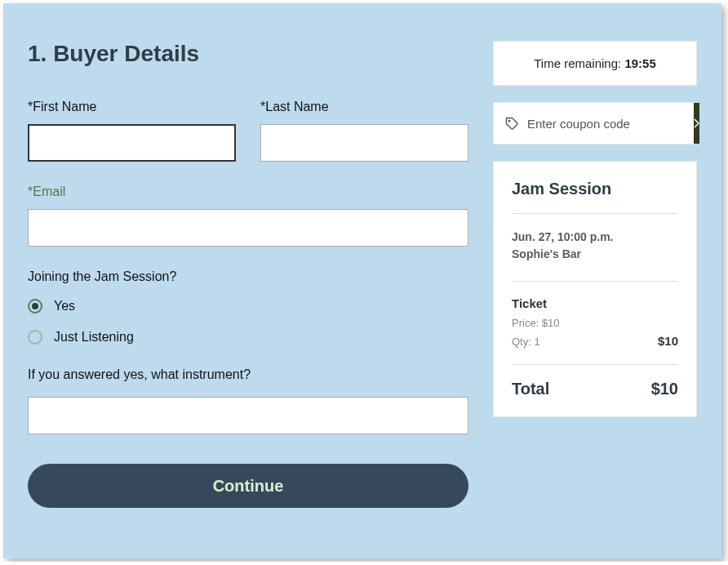 This screenshot has height=565, width=728. Describe the element at coordinates (248, 216) in the screenshot. I see `email-row: *Email` at that location.